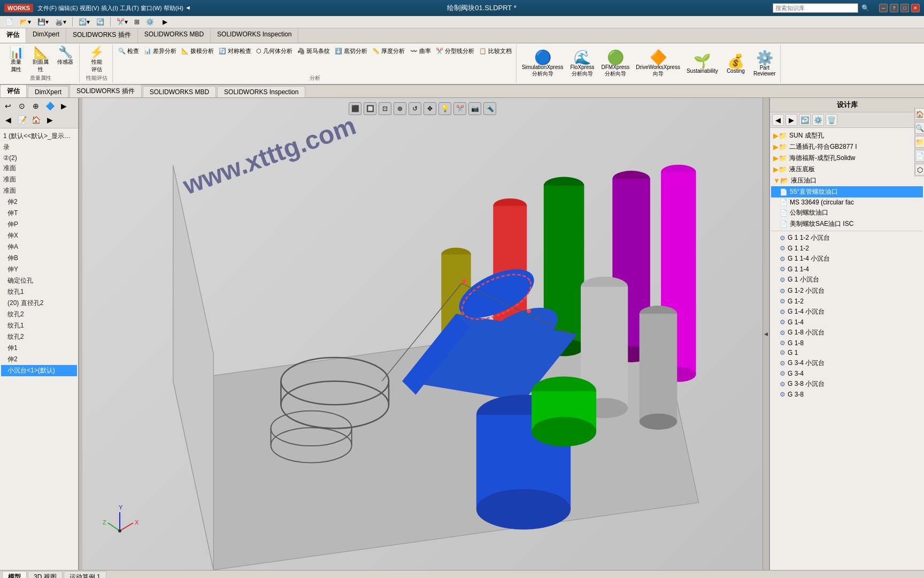 The height and width of the screenshot is (578, 924). Describe the element at coordinates (129, 9) in the screenshot. I see `menu-tools: 工具(T)` at that location.